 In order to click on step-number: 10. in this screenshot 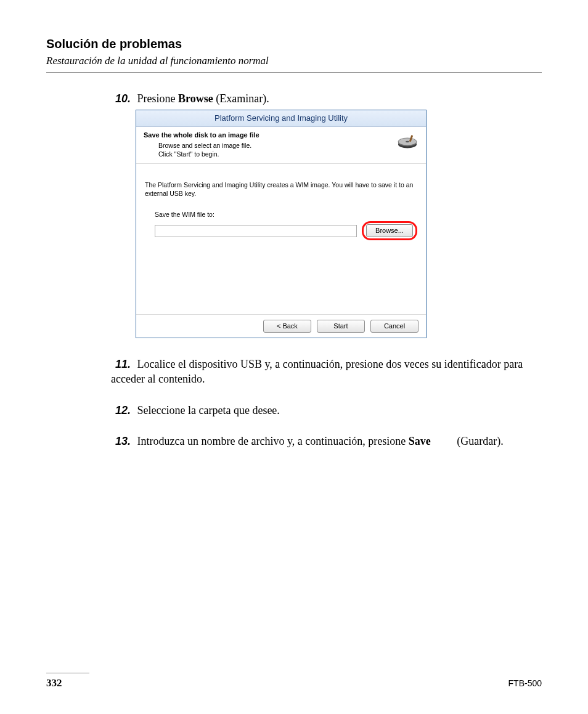, I will do `click(121, 99)`.